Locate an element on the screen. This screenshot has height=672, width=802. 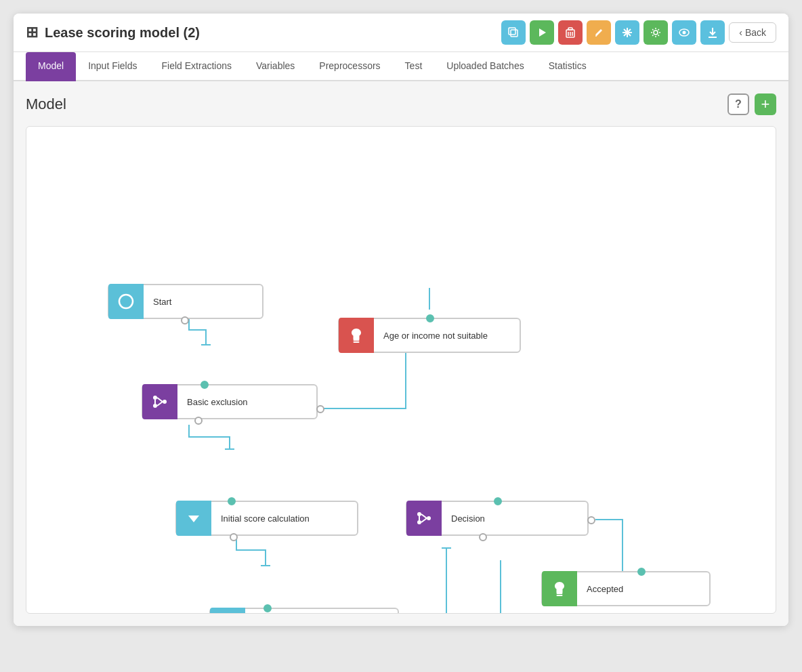
age-income-in-dot is located at coordinates (430, 318).